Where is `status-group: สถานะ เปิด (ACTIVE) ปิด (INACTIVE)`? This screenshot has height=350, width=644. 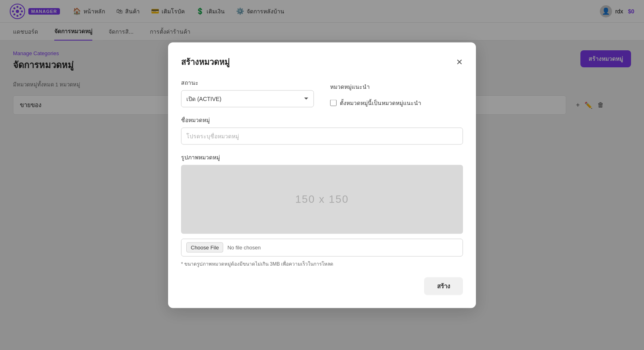
status-group: สถานะ เปิด (ACTIVE) ปิด (INACTIVE) is located at coordinates (247, 92).